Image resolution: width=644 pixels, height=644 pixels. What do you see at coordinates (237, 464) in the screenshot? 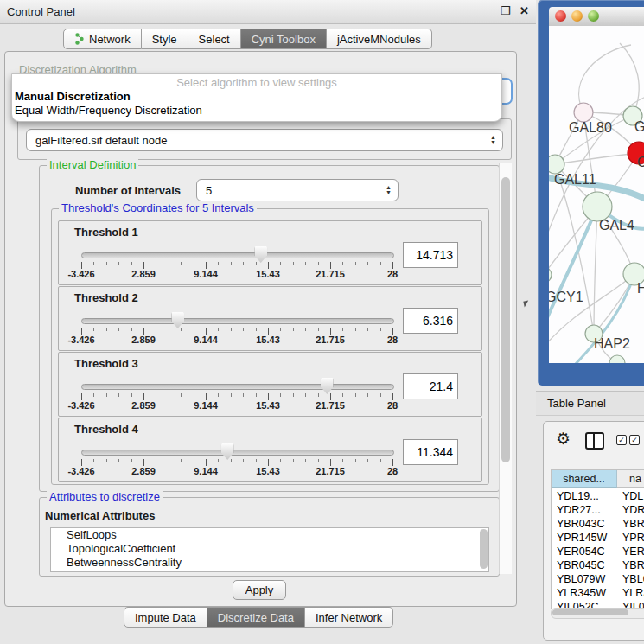
I see `threshold-4-slider: -3.426 2.859 9.144 15.43 21.715 28` at bounding box center [237, 464].